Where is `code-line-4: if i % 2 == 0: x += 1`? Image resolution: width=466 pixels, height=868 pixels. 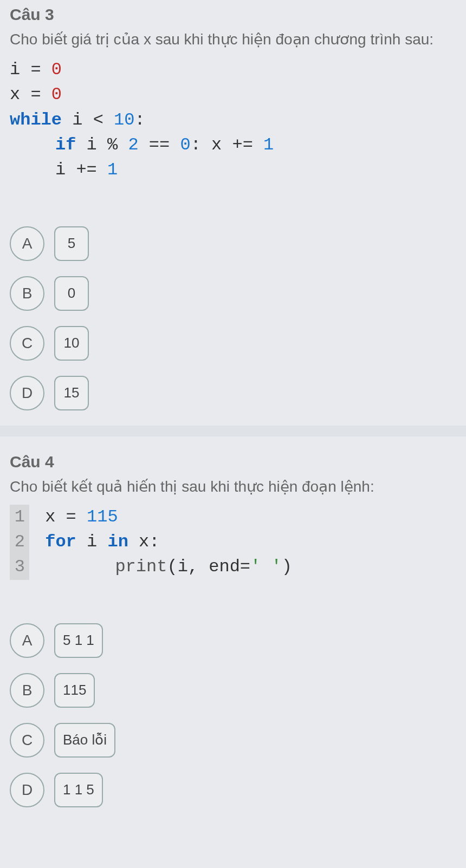
code-line-4: if i % 2 == 0: x += 1 is located at coordinates (233, 145).